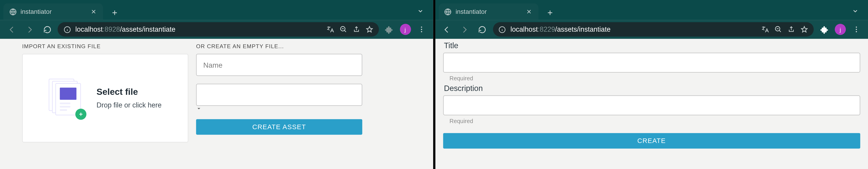  Describe the element at coordinates (81, 114) in the screenshot. I see `plus-badge-icon` at that location.